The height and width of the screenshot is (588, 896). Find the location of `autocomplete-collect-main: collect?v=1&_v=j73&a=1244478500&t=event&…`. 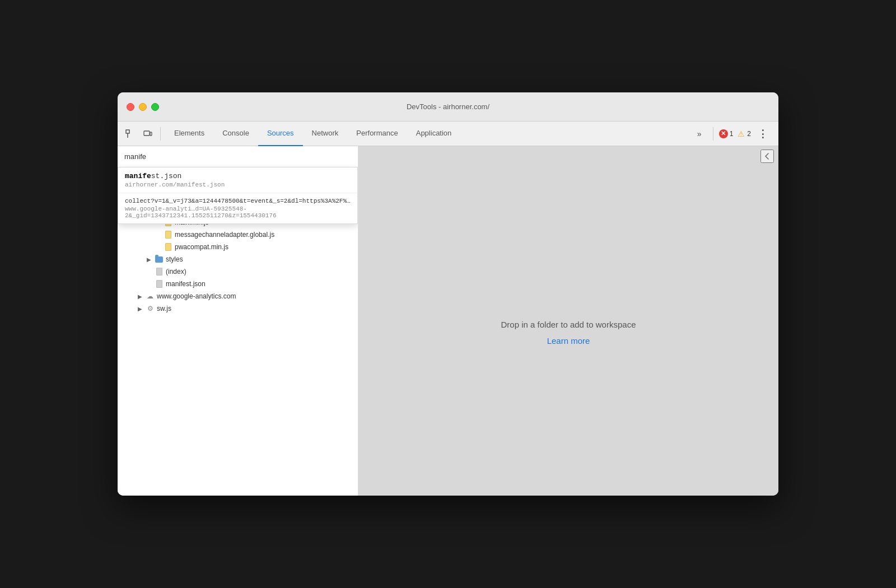

autocomplete-collect-main: collect?v=1&_v=j73&a=1244478500&t=event&… is located at coordinates (237, 201).